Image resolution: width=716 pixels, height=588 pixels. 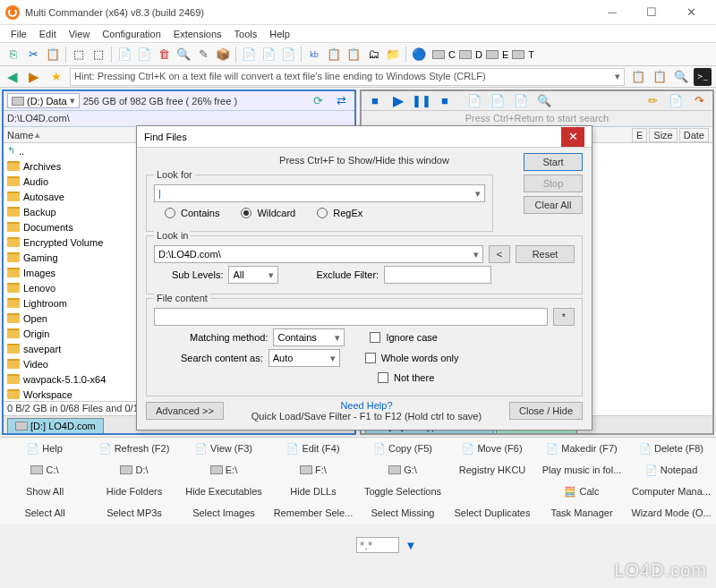 I want to click on close-button: ✕, so click(x=691, y=13).